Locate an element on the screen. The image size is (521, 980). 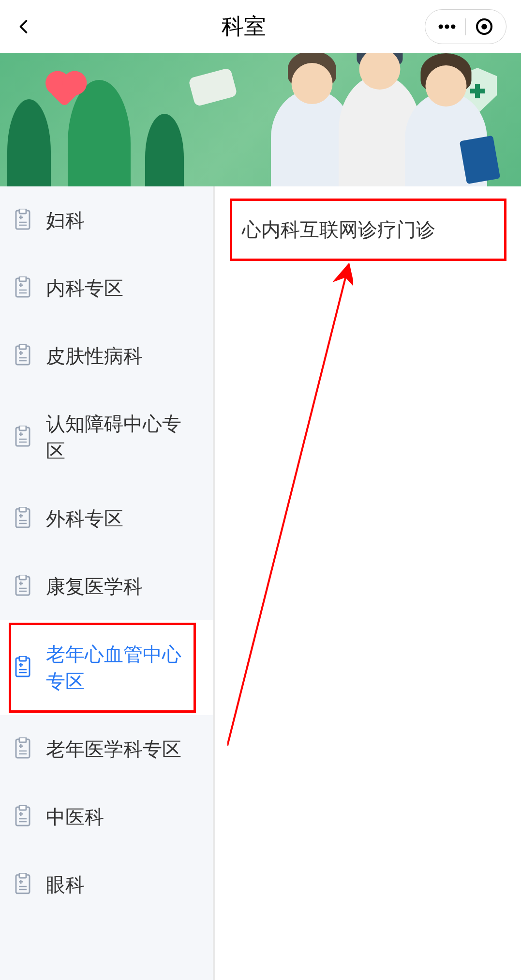
sidebar-item-label: 认知障碍中心专区 is located at coordinates (122, 437).